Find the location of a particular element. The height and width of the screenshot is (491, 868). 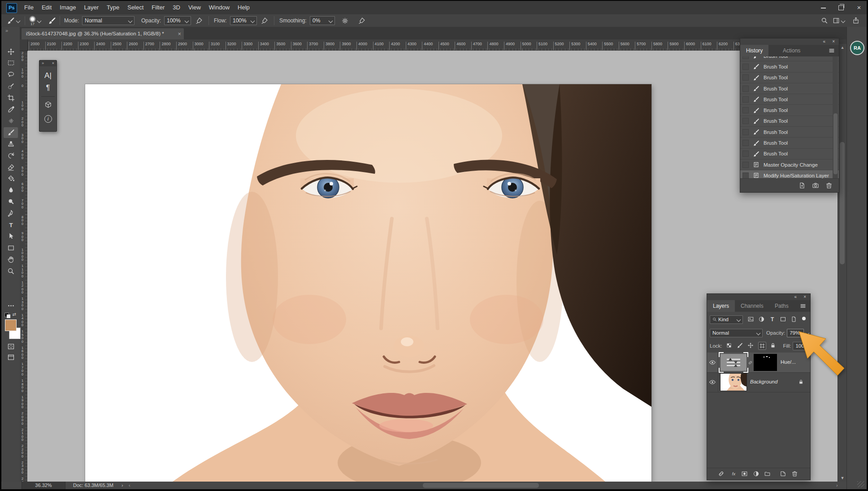

user-avatar: RA is located at coordinates (857, 48).